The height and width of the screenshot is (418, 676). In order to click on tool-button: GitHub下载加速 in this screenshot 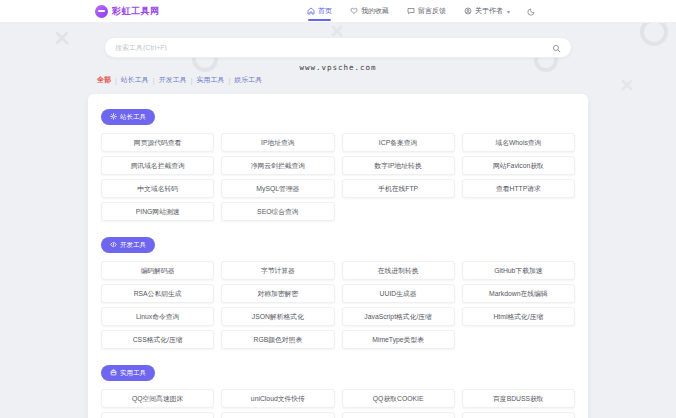, I will do `click(518, 270)`.